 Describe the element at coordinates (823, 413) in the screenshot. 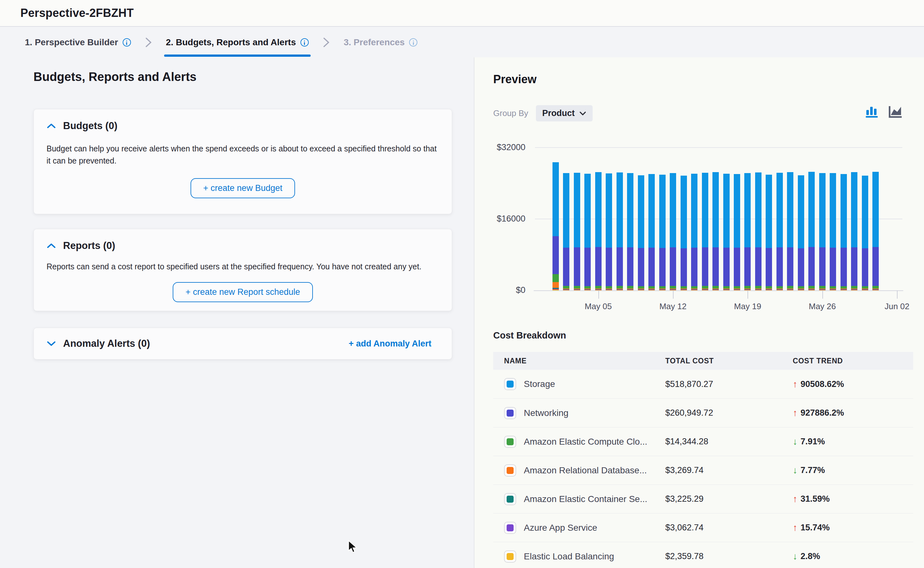

I see `row-trend-value: 927886.2%` at that location.